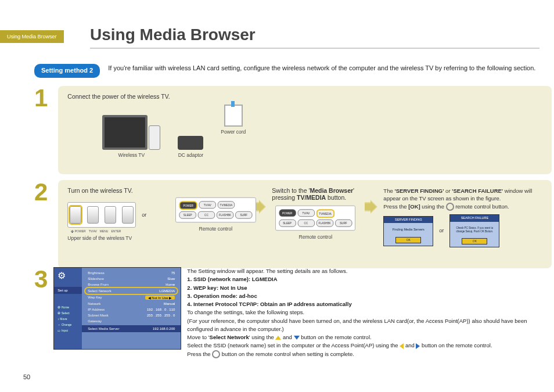  Describe the element at coordinates (41, 279) in the screenshot. I see `step-number-3: 3` at that location.